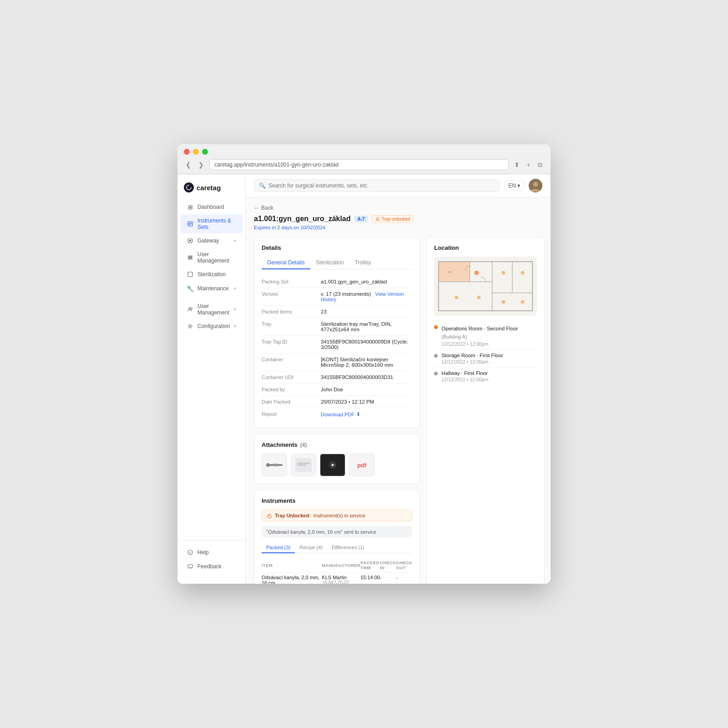 The height and width of the screenshot is (728, 728). Describe the element at coordinates (201, 165) in the screenshot. I see `forward-nav-button: ❯` at that location.